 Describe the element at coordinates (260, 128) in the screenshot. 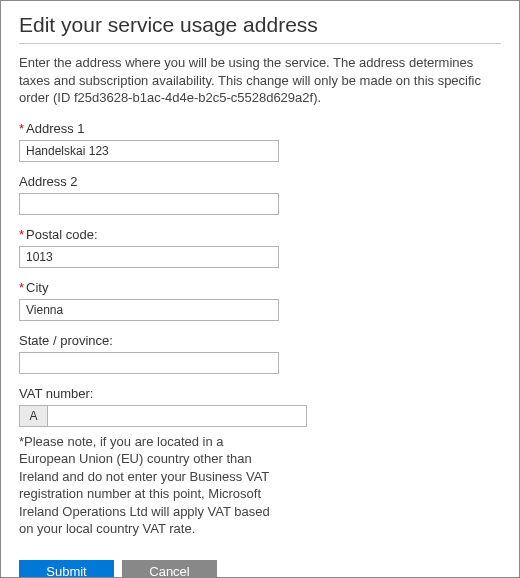

I see `label-address1: *Address 1` at that location.